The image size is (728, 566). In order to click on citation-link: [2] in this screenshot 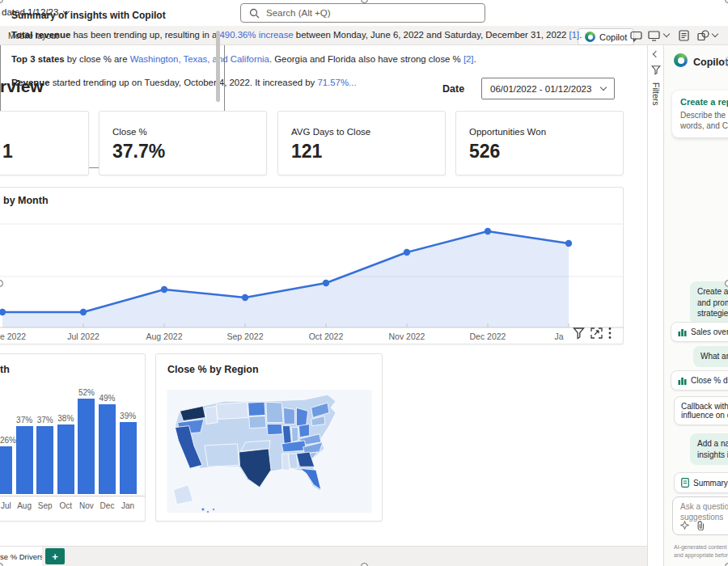, I will do `click(469, 59)`.